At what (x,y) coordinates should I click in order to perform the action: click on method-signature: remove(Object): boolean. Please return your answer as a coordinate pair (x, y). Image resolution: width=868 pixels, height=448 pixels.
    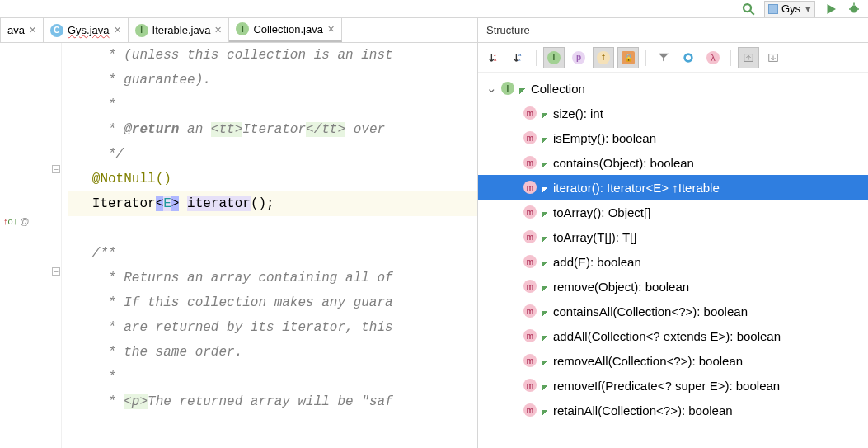
    Looking at the image, I should click on (622, 287).